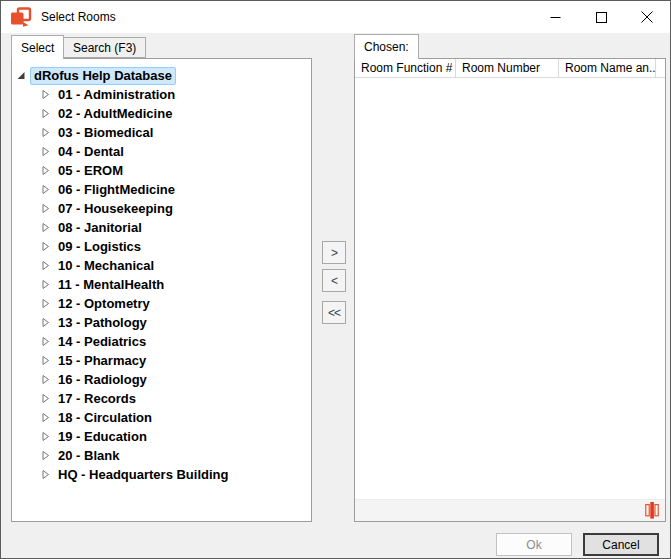 This screenshot has height=559, width=671. Describe the element at coordinates (102, 380) in the screenshot. I see `tree-item-label: 16 - Radiology` at that location.